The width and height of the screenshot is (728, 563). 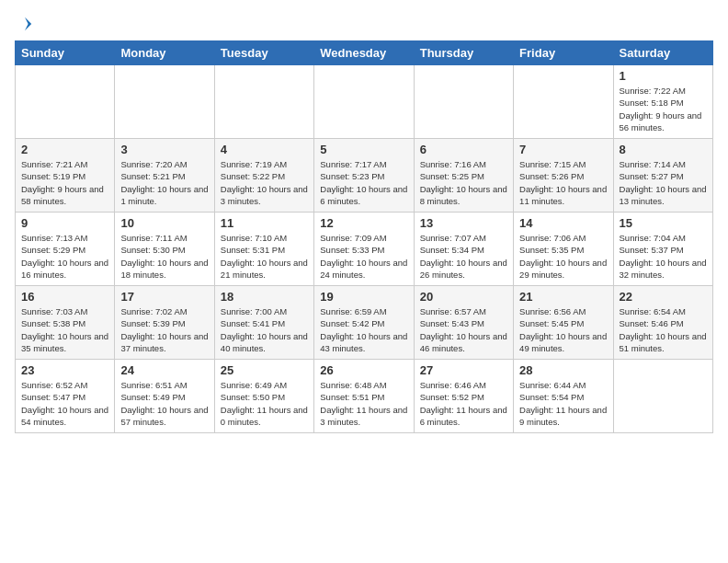 What do you see at coordinates (563, 182) in the screenshot?
I see `day-info: Sunrise: 7:15 AM Sunset: 5:26 PM Dayligh…` at bounding box center [563, 182].